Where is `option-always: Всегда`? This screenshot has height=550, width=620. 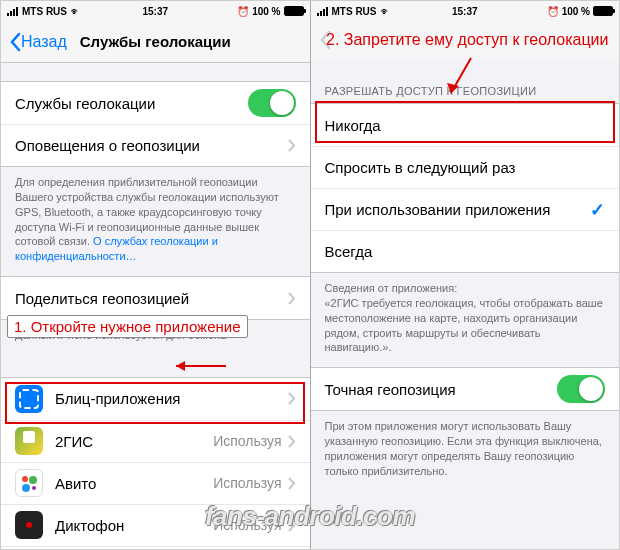 option-always: Всегда is located at coordinates (466, 251).